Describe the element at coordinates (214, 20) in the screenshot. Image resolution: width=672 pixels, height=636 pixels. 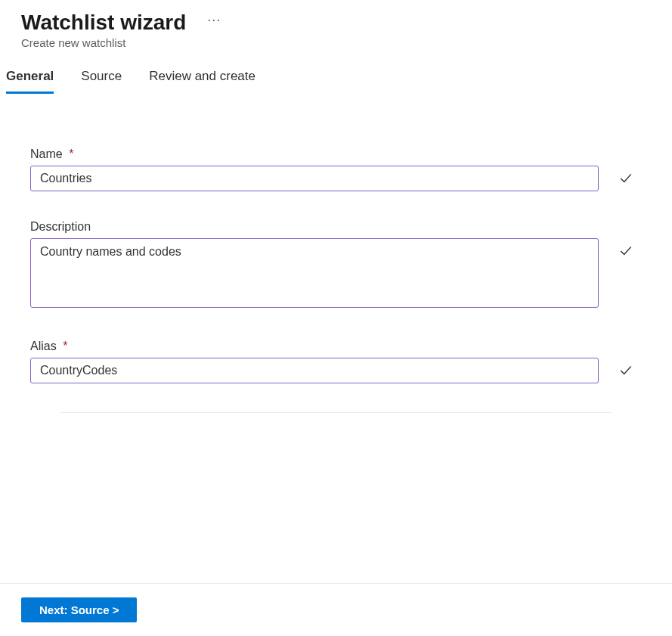
I see `more-actions-icon: ···` at that location.